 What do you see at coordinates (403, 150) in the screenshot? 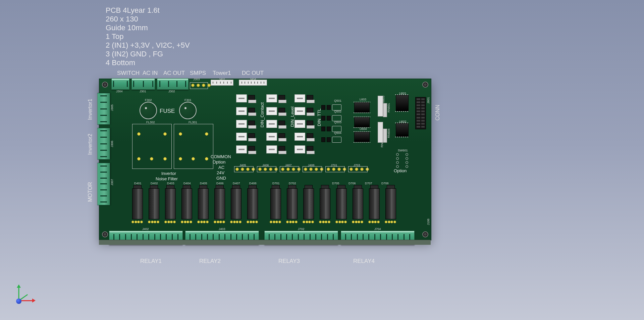
I see `ref-sw601: SW601` at bounding box center [403, 150].